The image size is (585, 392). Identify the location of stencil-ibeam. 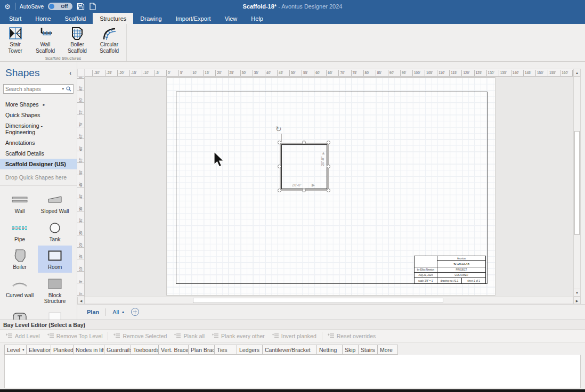
(20, 314).